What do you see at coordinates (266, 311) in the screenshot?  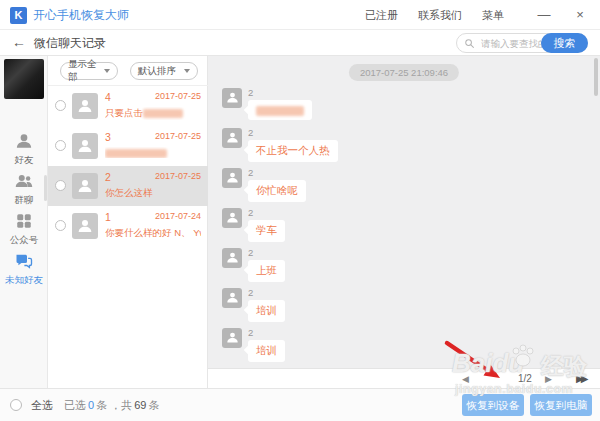 I see `message-bubble: 培训` at bounding box center [266, 311].